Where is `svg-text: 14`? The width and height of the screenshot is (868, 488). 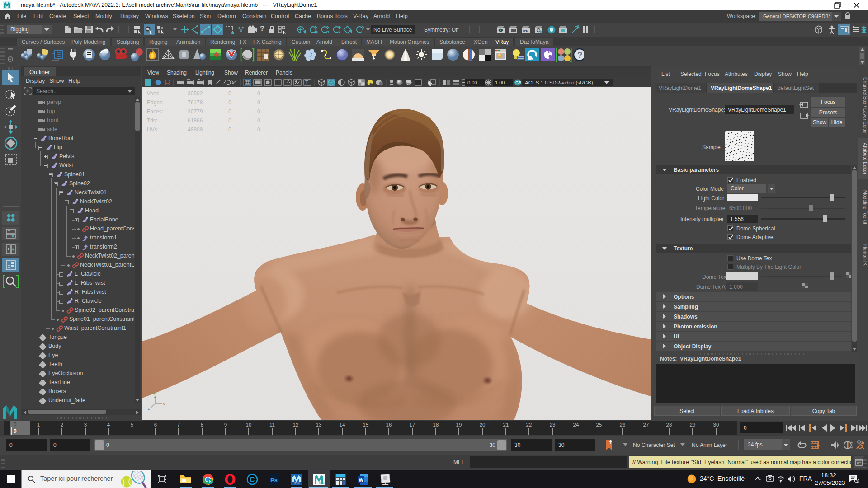
svg-text: 14 is located at coordinates (343, 425).